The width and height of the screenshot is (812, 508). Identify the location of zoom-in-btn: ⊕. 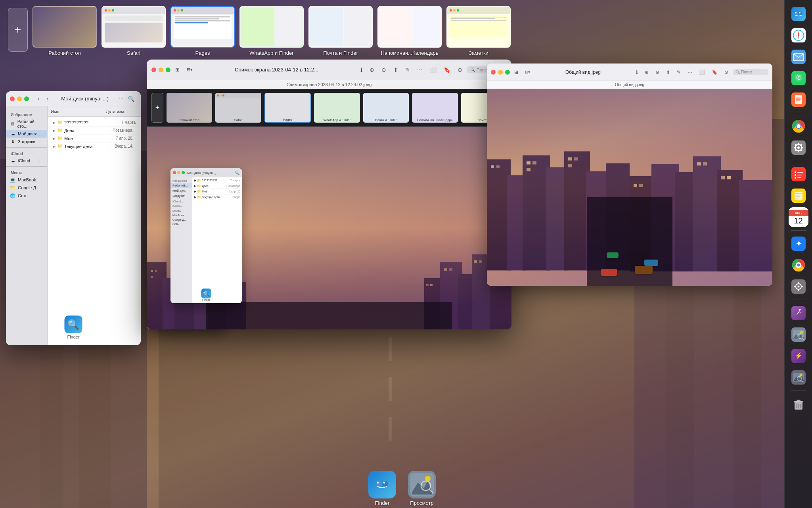
(372, 70).